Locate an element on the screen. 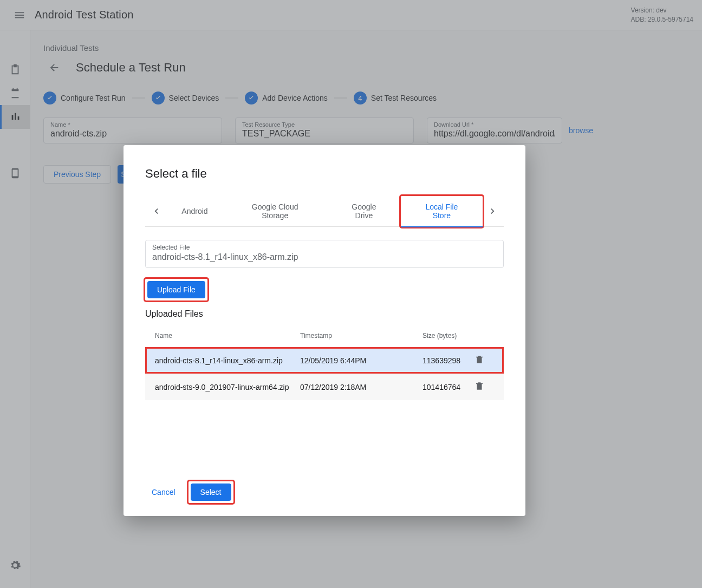  dialog-title: Select a file is located at coordinates (324, 174).